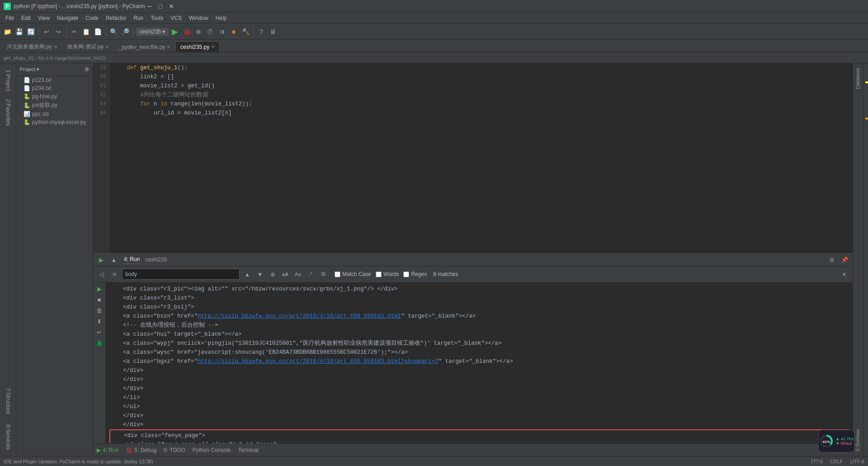  What do you see at coordinates (323, 274) in the screenshot?
I see `search-filter-btn2: ⧉` at bounding box center [323, 274].